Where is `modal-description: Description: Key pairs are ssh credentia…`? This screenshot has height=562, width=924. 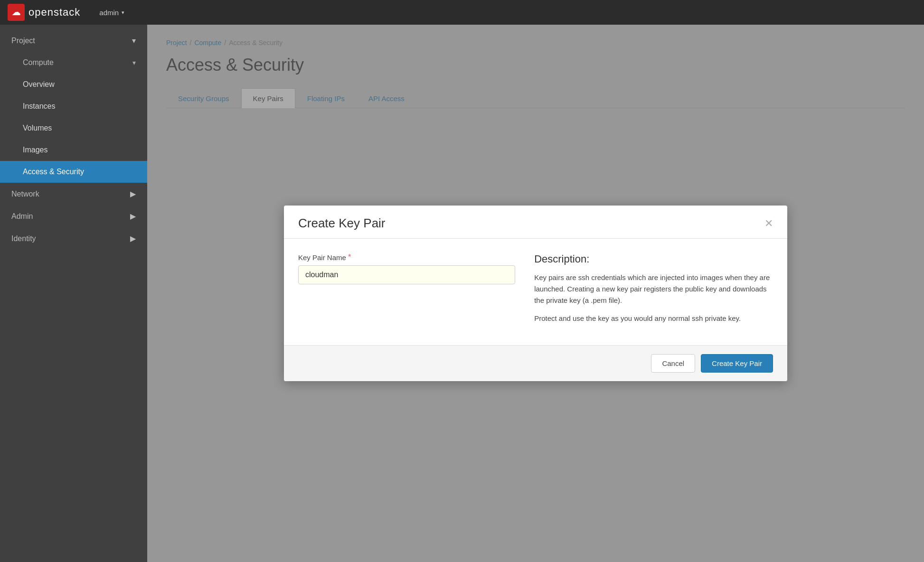 modal-description: Description: Key pairs are ssh credentia… is located at coordinates (653, 292).